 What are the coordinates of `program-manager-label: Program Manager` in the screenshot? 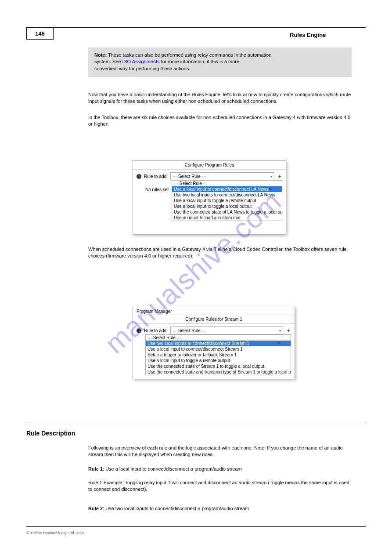 It's located at (214, 310).